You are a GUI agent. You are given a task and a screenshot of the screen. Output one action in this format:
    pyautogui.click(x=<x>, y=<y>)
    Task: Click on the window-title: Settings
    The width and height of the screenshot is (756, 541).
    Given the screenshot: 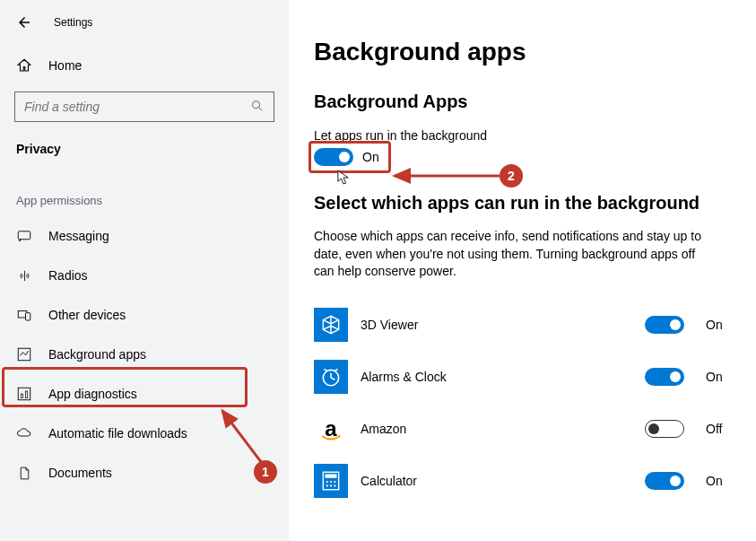 What is the action you would take?
    pyautogui.click(x=74, y=22)
    